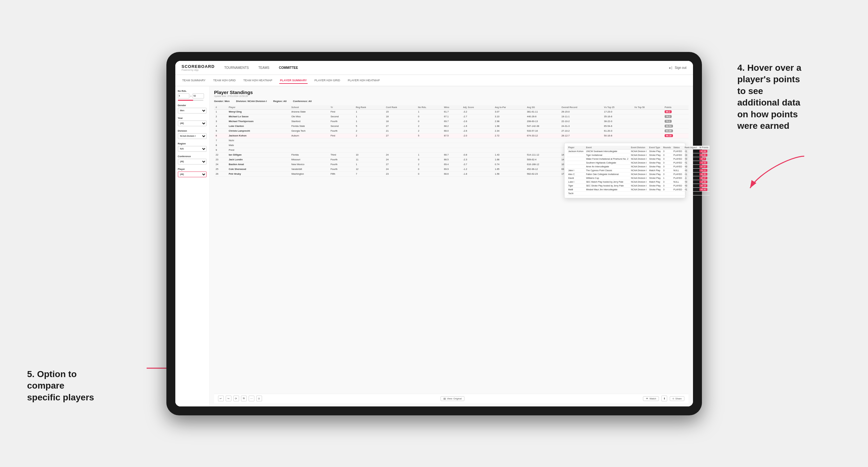 This screenshot has height=467, width=868. What do you see at coordinates (648, 135) in the screenshot?
I see `cell-vs50` at bounding box center [648, 135].